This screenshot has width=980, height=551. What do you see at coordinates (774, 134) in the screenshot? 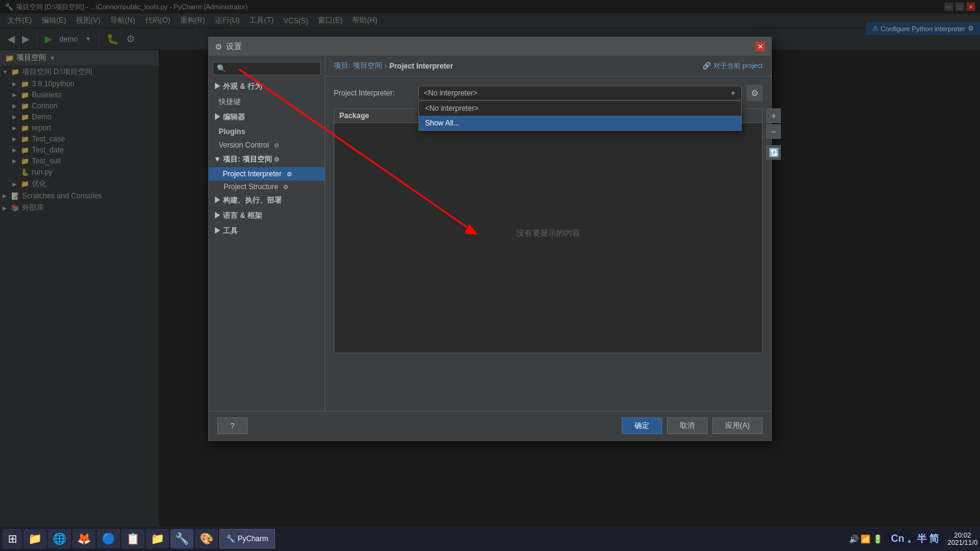
I see `package-action-buttons: + − 🔃` at bounding box center [774, 134].